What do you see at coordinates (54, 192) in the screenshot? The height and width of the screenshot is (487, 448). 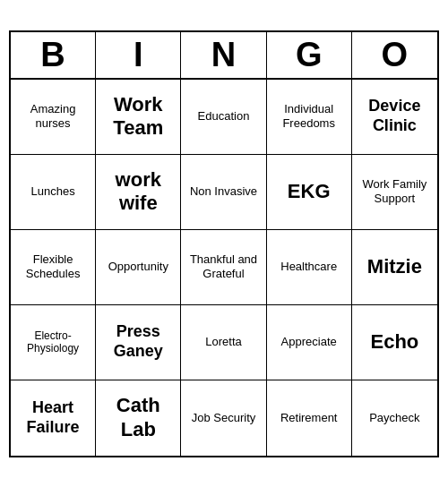 I see `bingo-cell: Lunches` at bounding box center [54, 192].